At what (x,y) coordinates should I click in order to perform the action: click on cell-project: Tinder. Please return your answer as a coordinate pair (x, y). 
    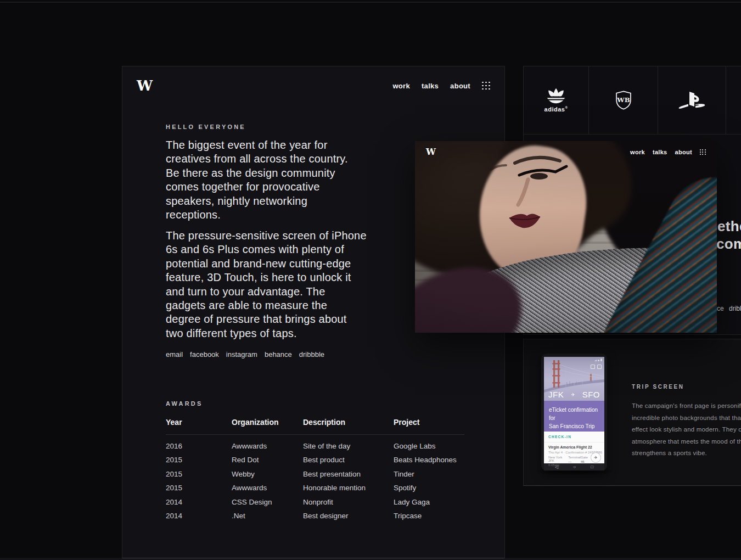
    Looking at the image, I should click on (404, 474).